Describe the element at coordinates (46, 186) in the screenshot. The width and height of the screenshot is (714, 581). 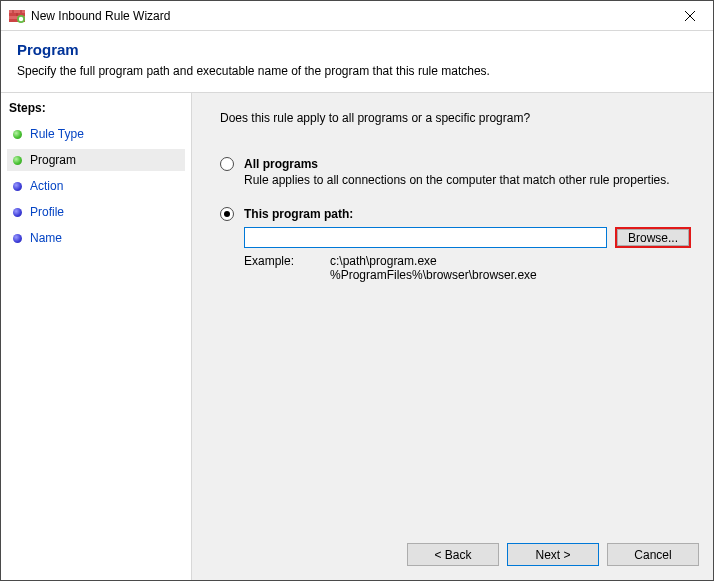
I see `step-label: Action` at that location.